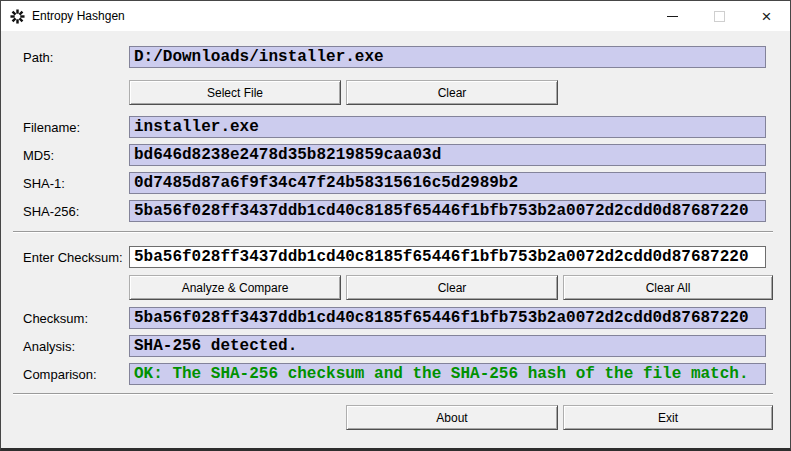  I want to click on md5-field: bd646d8238e2478d35b8219859caa03d, so click(448, 155).